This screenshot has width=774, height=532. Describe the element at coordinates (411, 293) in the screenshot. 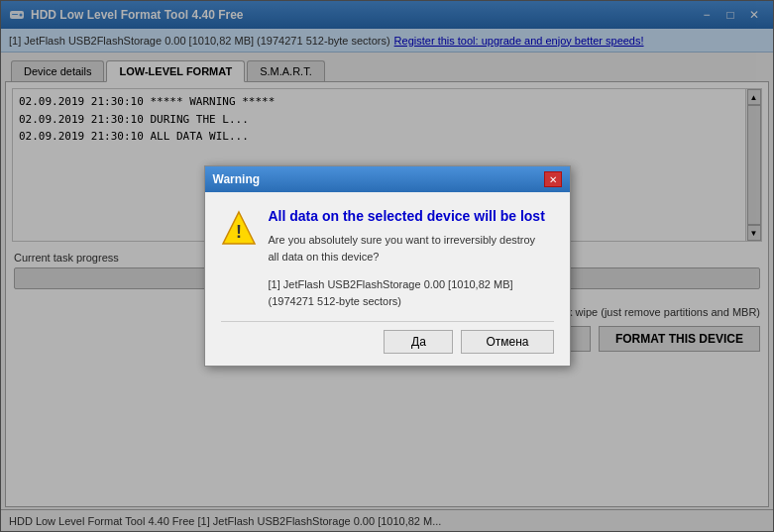

I see `modal-device-info: [1] JetFlash USB2FlashStorage 0.00 [1010…` at that location.